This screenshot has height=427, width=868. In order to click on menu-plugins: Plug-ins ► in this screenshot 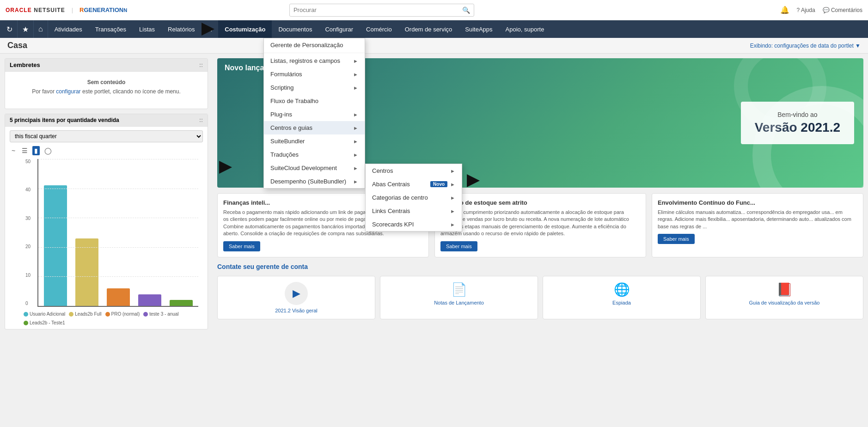, I will do `click(314, 115)`.